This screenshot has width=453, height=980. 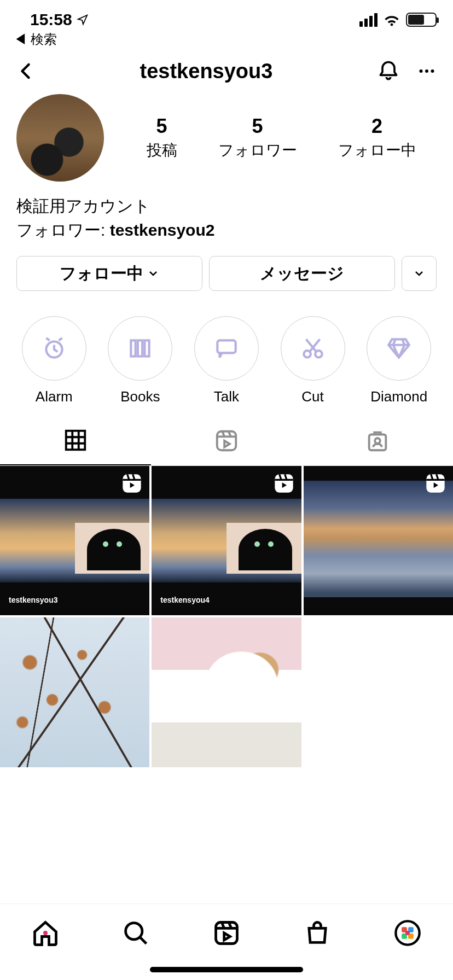 I want to click on wifi-icon, so click(x=392, y=20).